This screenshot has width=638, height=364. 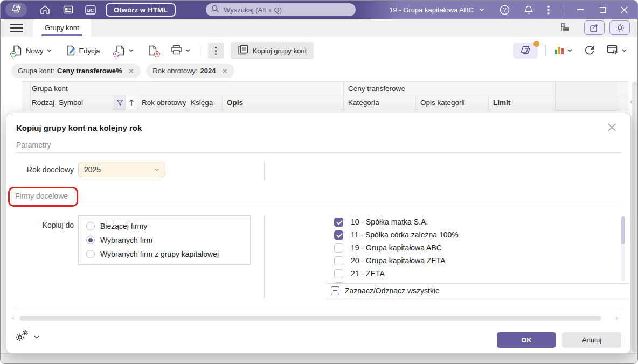 What do you see at coordinates (620, 28) in the screenshot?
I see `theme-toggle-button` at bounding box center [620, 28].